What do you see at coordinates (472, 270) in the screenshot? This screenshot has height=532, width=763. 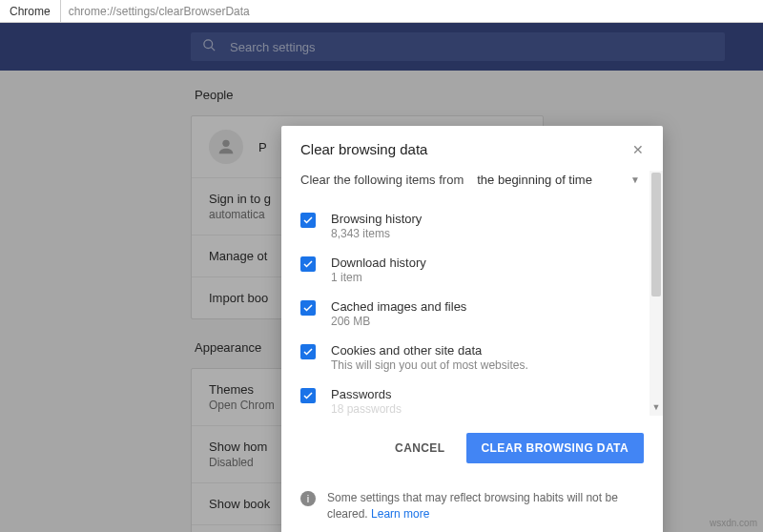 I see `option-download-history: Download history 1 item` at bounding box center [472, 270].